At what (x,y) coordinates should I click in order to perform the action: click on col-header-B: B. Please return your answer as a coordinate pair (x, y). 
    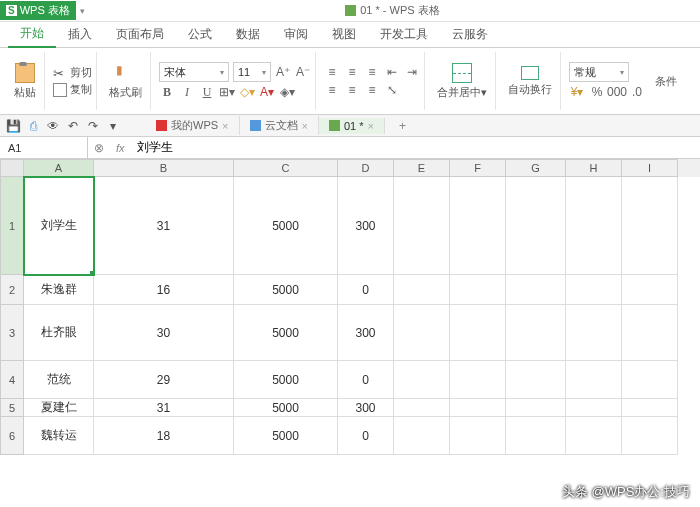
    Looking at the image, I should click on (164, 168).